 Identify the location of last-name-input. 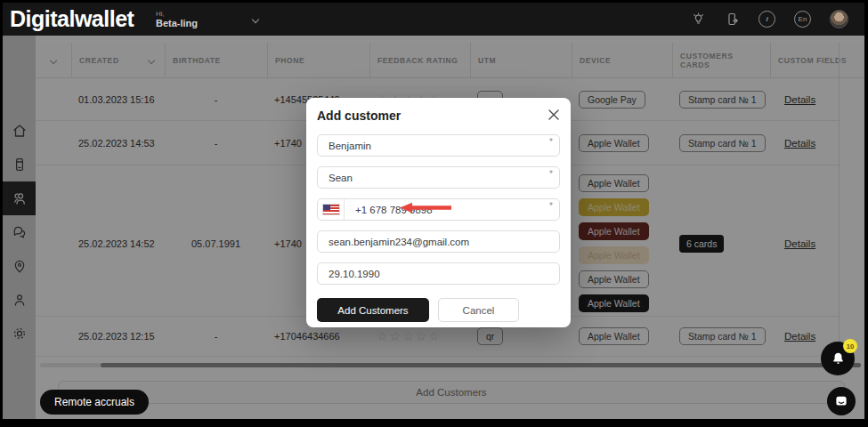
(438, 178).